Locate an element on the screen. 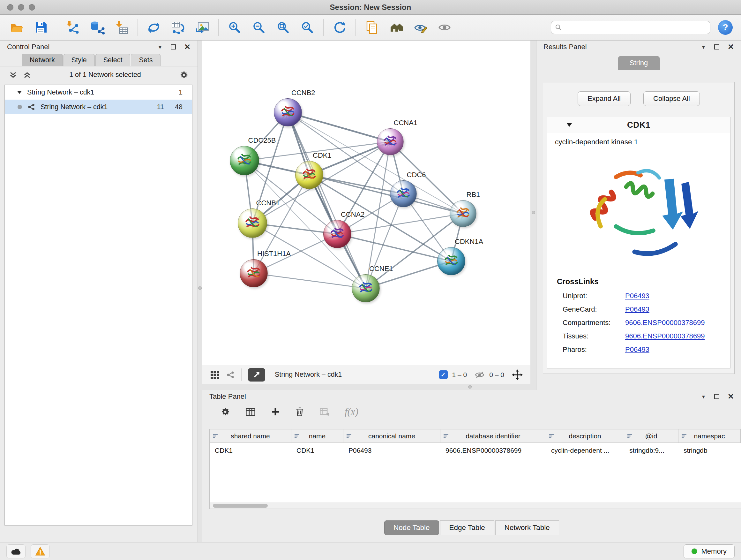 The width and height of the screenshot is (741, 560). detach-view-button is located at coordinates (257, 375).